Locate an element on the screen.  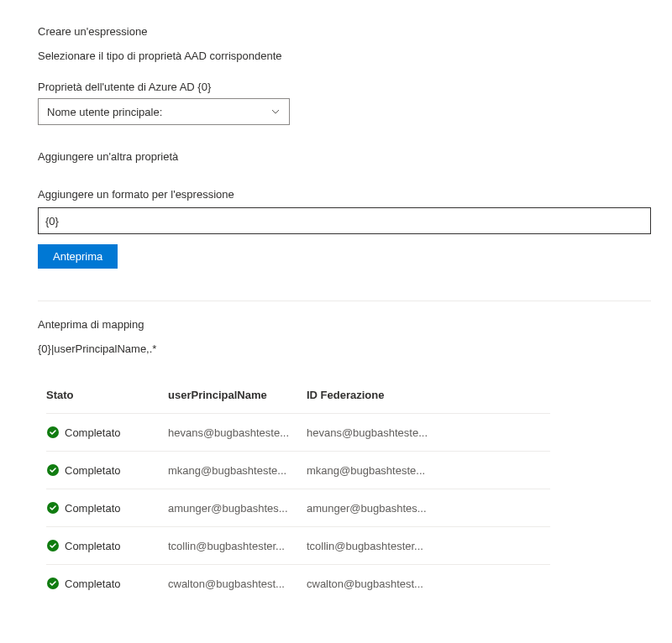
table-header: Stato userPrincipalName ID Federazione is located at coordinates (298, 396).